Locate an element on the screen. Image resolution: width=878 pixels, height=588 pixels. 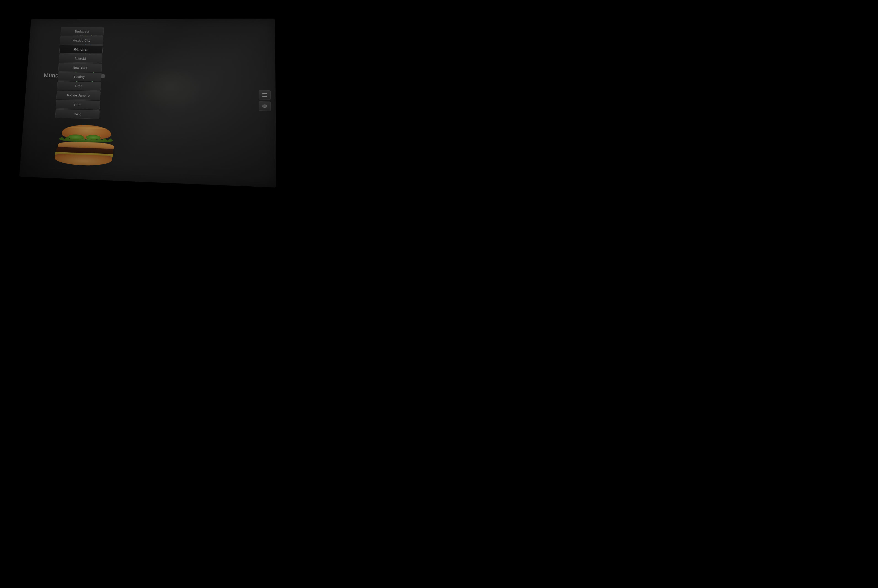
right-panel is located at coordinates (265, 100).